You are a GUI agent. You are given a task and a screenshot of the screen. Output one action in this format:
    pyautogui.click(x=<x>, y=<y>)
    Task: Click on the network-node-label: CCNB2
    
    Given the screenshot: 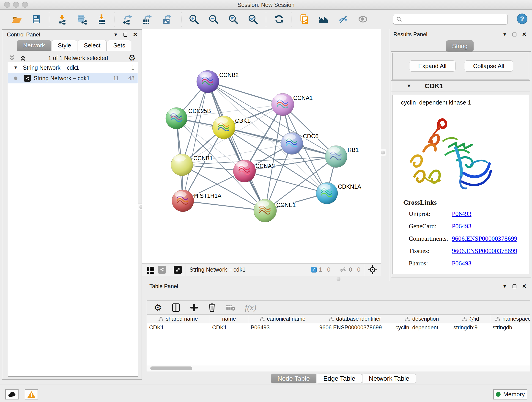 What is the action you would take?
    pyautogui.click(x=229, y=75)
    